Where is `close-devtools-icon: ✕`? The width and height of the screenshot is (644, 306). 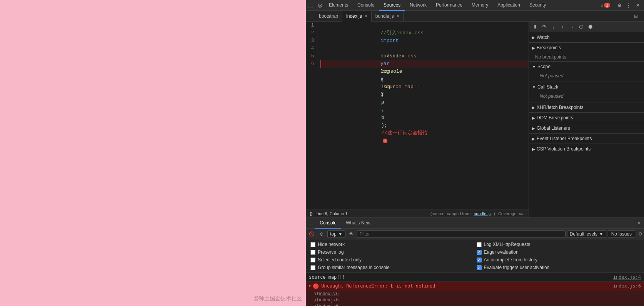 close-devtools-icon: ✕ is located at coordinates (638, 5).